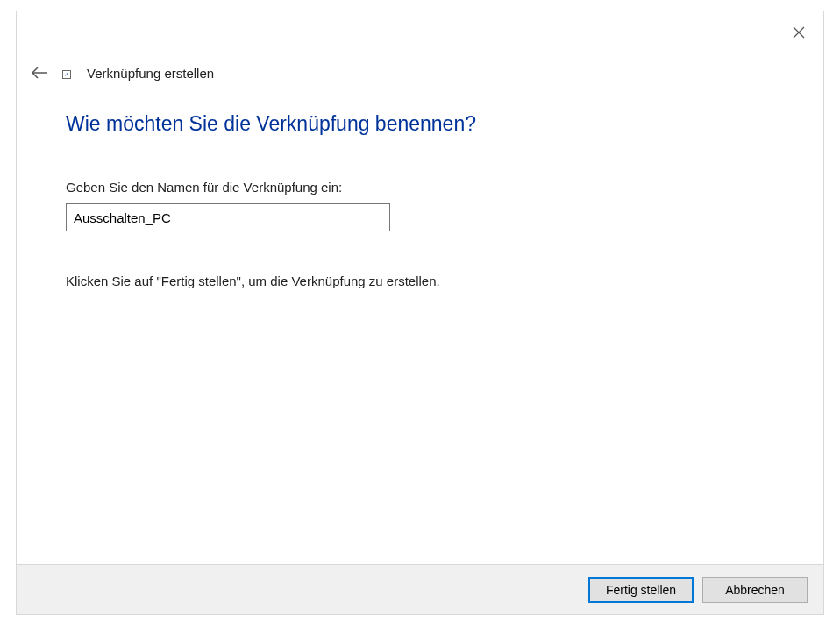 Image resolution: width=840 pixels, height=625 pixels. What do you see at coordinates (427, 188) in the screenshot?
I see `name-field-label: Geben Sie den Namen für die Verknüpfung …` at bounding box center [427, 188].